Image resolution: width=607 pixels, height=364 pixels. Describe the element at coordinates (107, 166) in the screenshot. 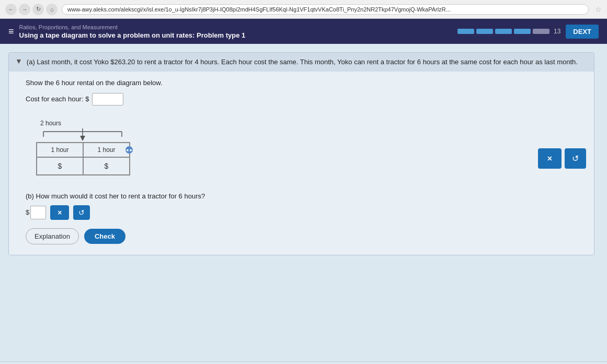

I see `cell-dollar-2: $` at that location.